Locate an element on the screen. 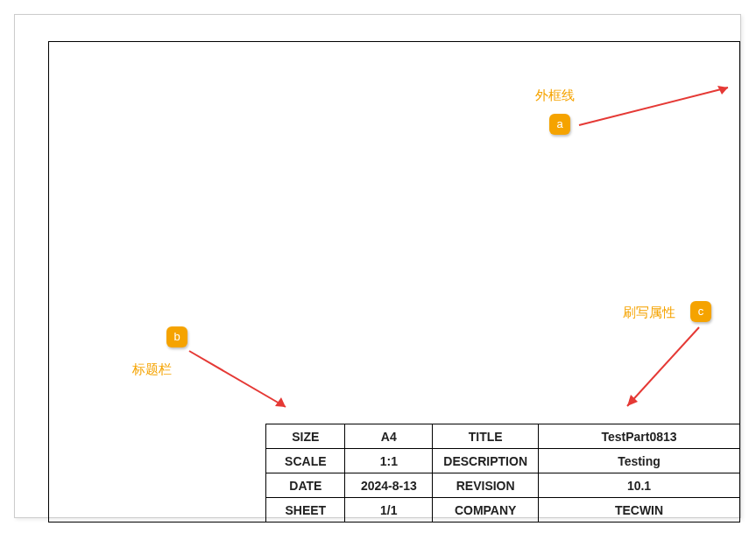 This screenshot has height=533, width=756. annotation-b-arrow is located at coordinates (246, 383).